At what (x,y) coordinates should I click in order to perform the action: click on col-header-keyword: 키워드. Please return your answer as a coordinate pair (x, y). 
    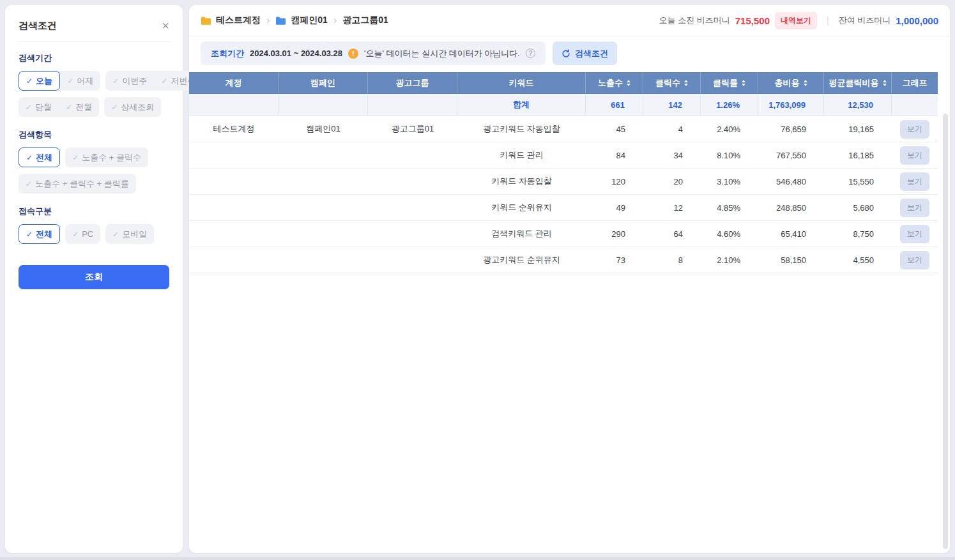
    Looking at the image, I should click on (521, 83).